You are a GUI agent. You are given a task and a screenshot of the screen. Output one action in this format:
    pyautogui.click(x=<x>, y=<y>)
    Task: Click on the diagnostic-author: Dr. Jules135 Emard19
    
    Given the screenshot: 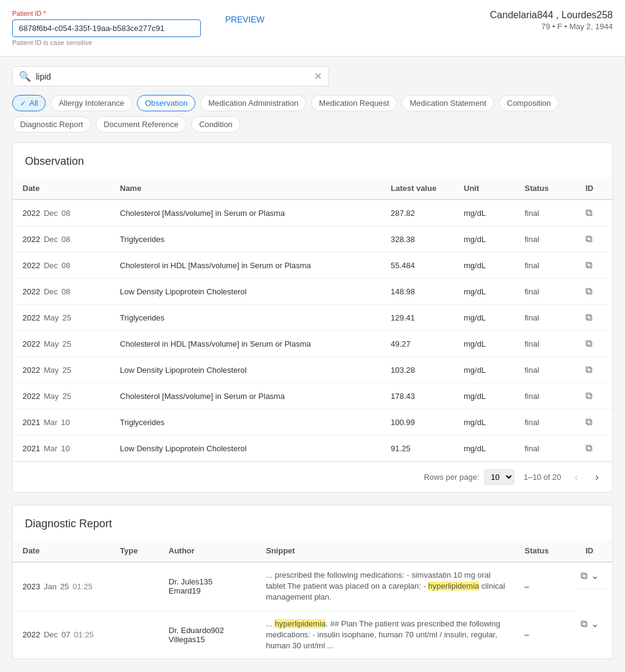 What is the action you would take?
    pyautogui.click(x=208, y=586)
    